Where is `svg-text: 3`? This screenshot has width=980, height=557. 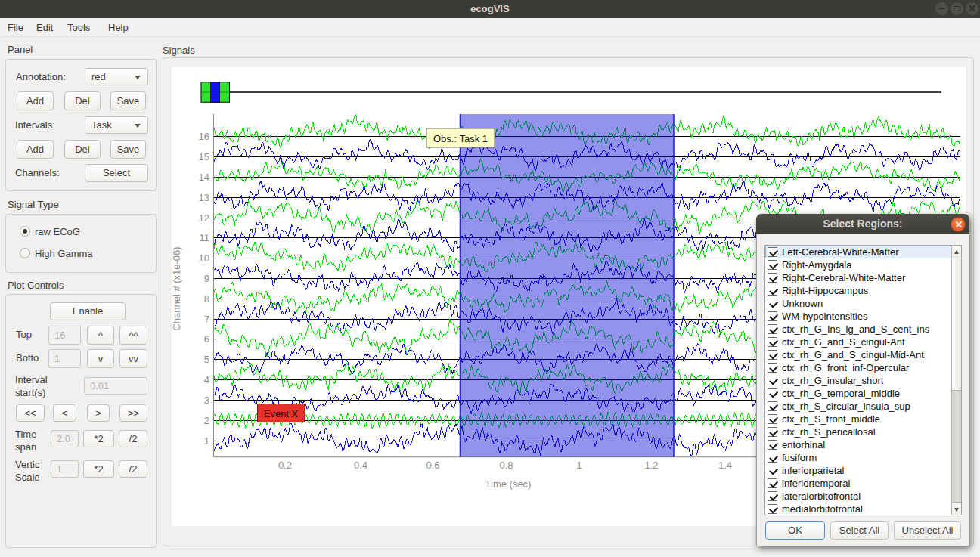
svg-text: 3 is located at coordinates (207, 401).